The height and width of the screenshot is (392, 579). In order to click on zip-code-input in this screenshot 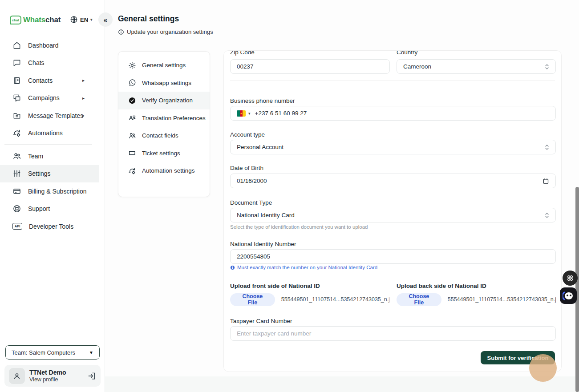, I will do `click(310, 67)`.